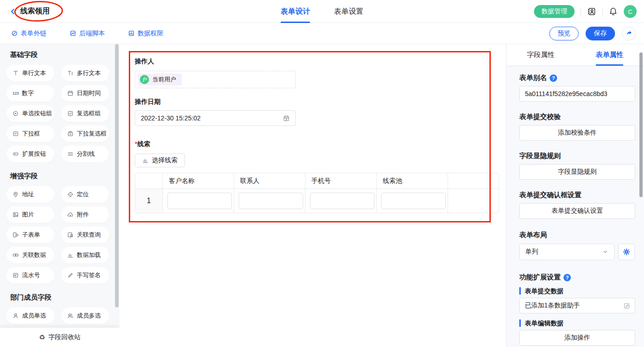 This screenshot has width=644, height=347. What do you see at coordinates (60, 337) in the screenshot?
I see `field-recycle-bin: ♻ 字段回收站` at bounding box center [60, 337].